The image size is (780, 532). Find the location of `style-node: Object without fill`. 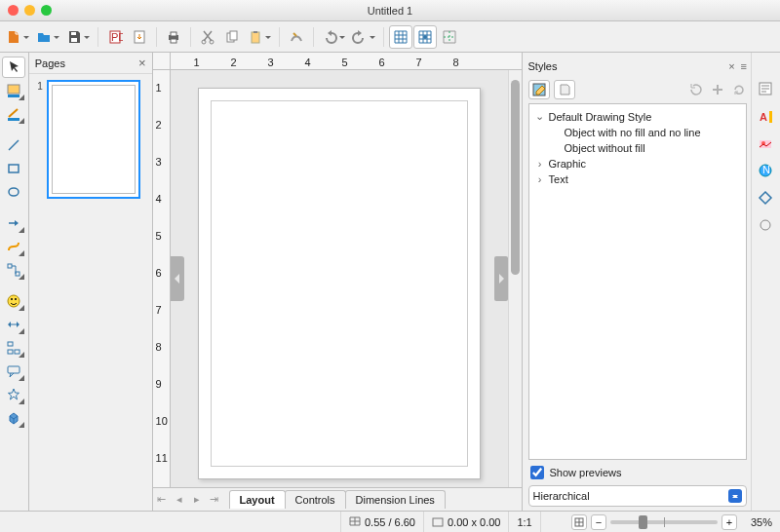

style-node: Object without fill is located at coordinates (638, 148).